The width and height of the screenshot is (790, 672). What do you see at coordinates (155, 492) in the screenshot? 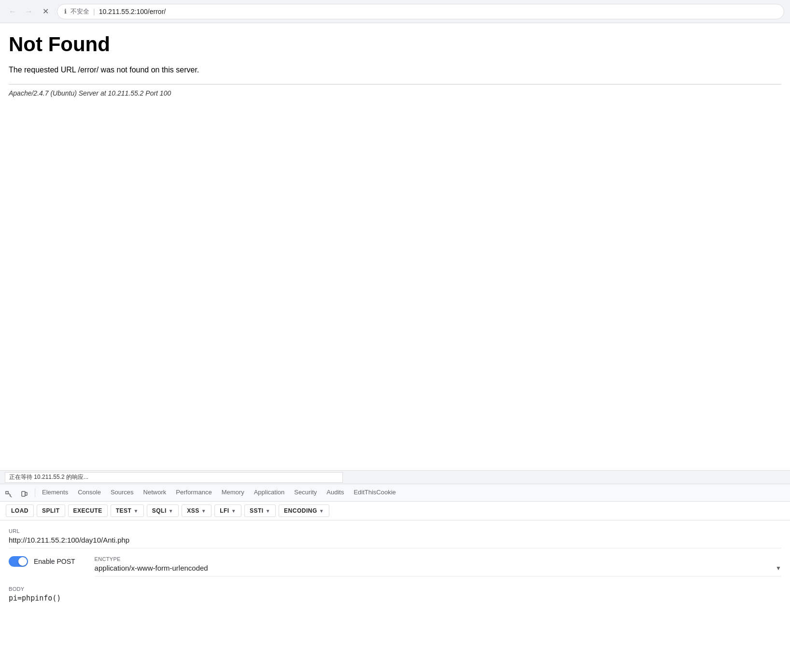
I see `tab-network: Network` at bounding box center [155, 492].